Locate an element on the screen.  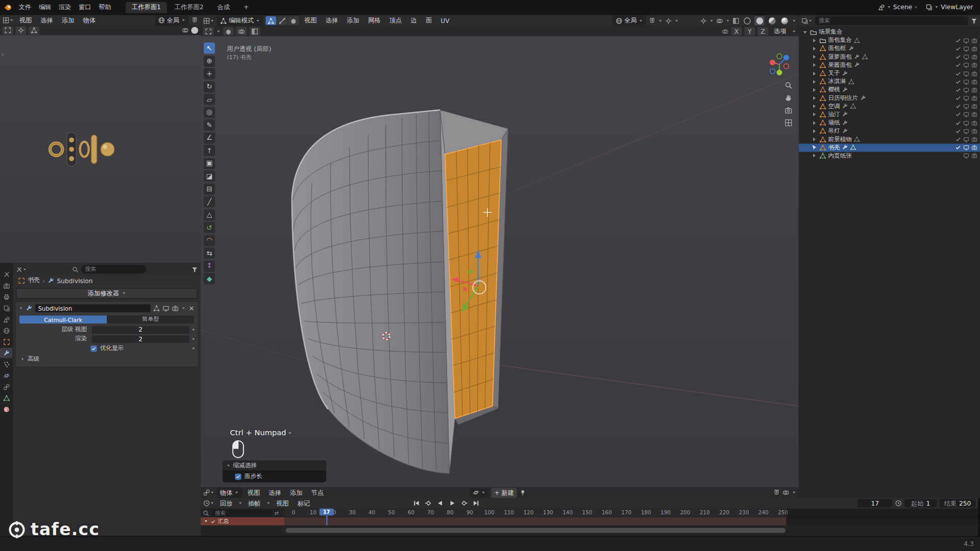
shading-material-button is located at coordinates (772, 20).